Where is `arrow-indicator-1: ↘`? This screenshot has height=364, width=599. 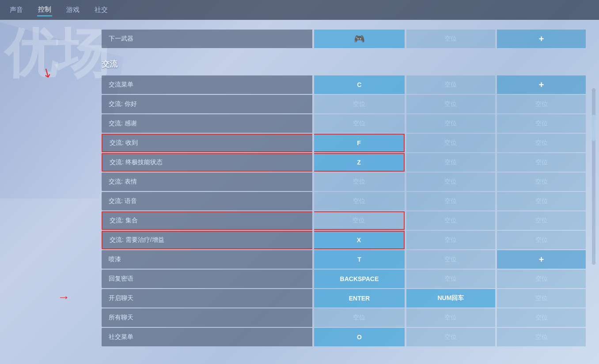
arrow-indicator-1: ↘ is located at coordinates (47, 72).